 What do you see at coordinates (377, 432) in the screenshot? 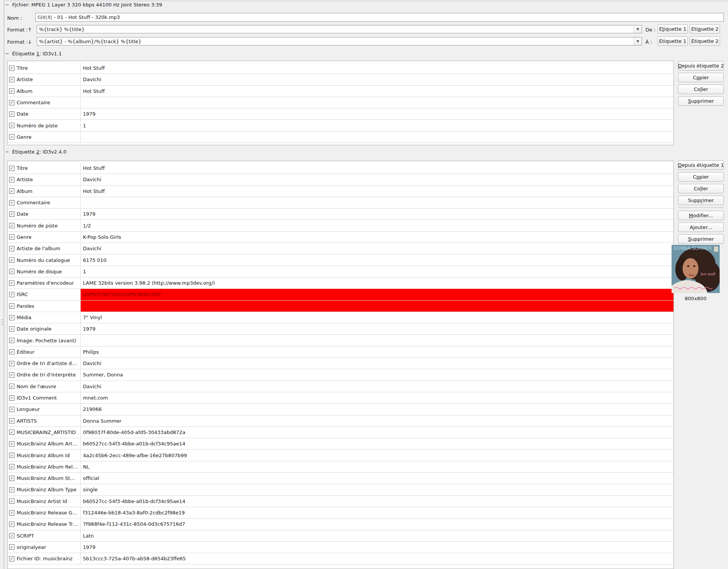
I see `field-value: 0f98037f-80de-405d-afd5-30433abd872a` at bounding box center [377, 432].